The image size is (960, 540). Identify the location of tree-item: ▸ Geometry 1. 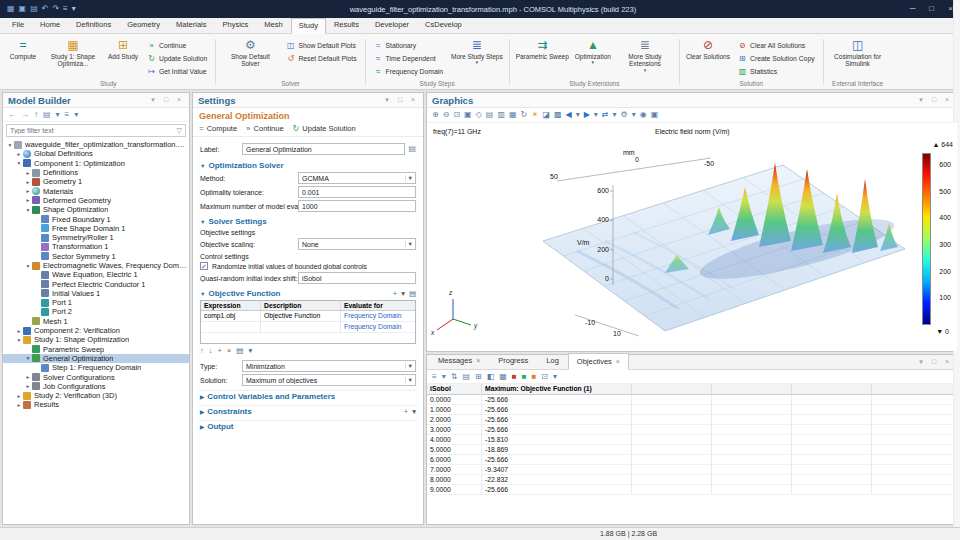
(96, 182).